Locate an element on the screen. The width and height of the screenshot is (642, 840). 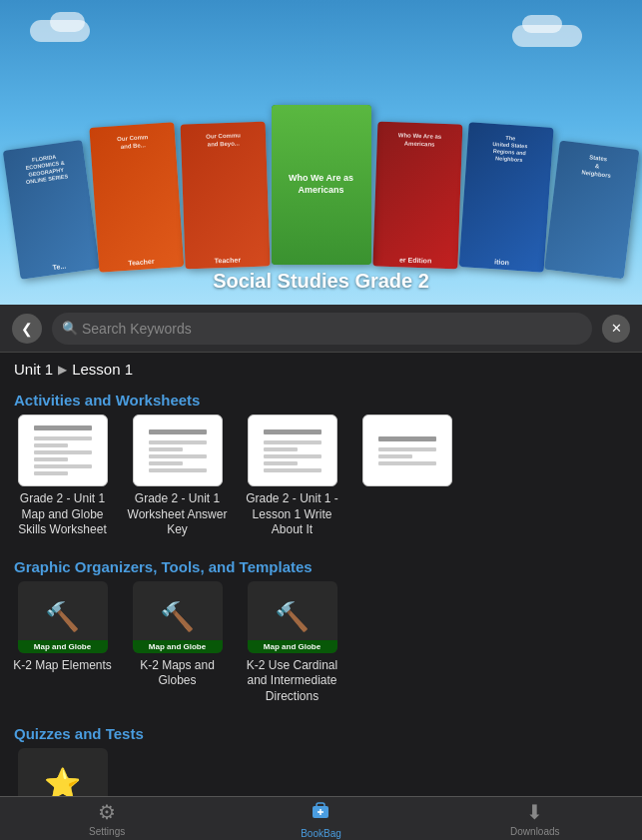
book-7: States&Neighbors is located at coordinates (591, 210).